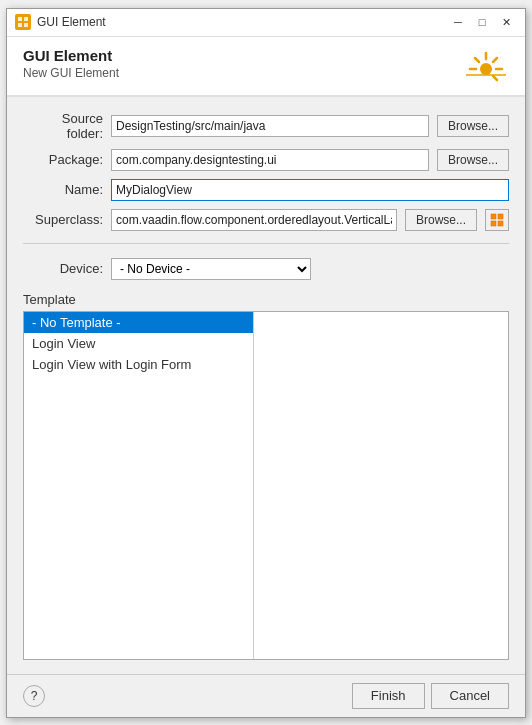 Image resolution: width=532 pixels, height=725 pixels. What do you see at coordinates (34, 696) in the screenshot?
I see `help-button: ?` at bounding box center [34, 696].